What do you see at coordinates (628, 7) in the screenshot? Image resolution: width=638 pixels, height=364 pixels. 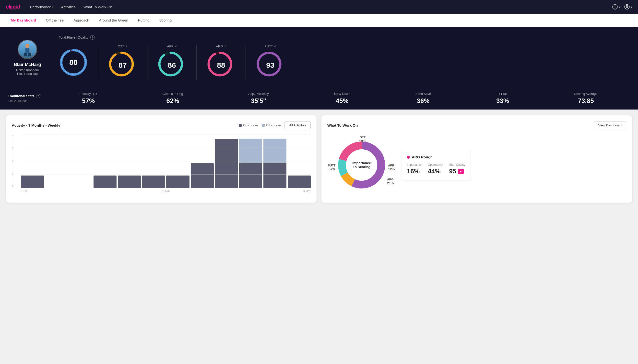 I see `user-icon: ▾` at bounding box center [628, 7].